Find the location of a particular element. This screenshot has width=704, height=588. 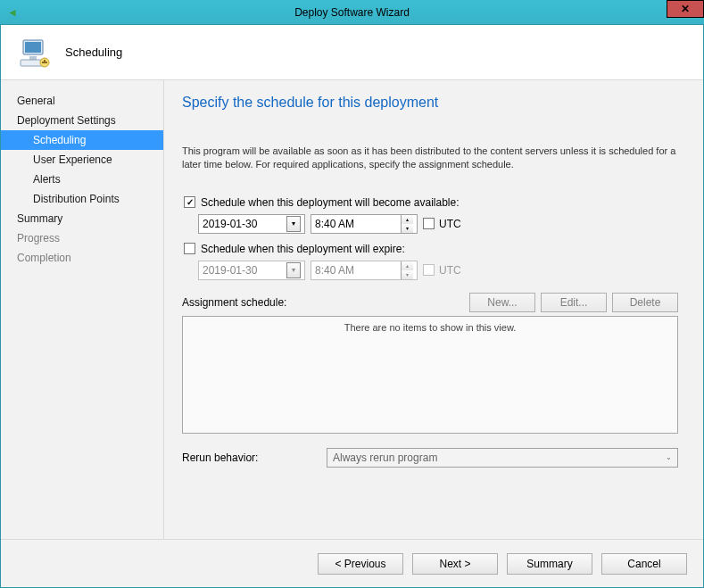

expire-utc-label: UTC is located at coordinates (450, 270).